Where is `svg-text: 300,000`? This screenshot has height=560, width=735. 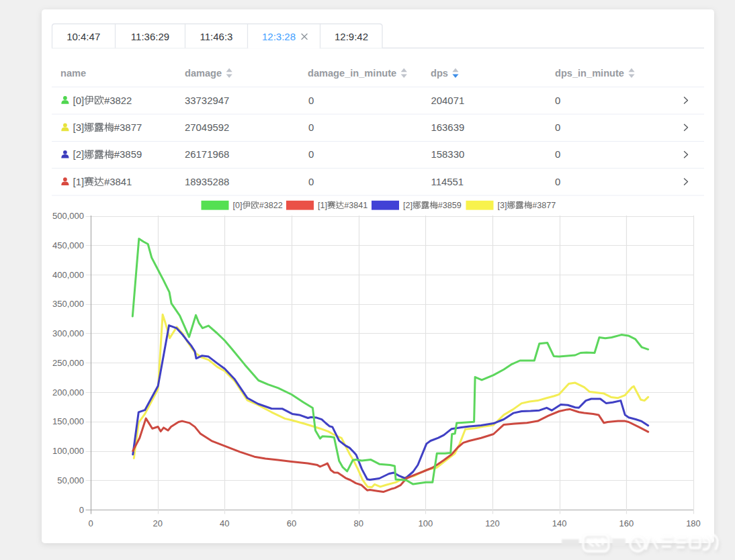 svg-text: 300,000 is located at coordinates (69, 333).